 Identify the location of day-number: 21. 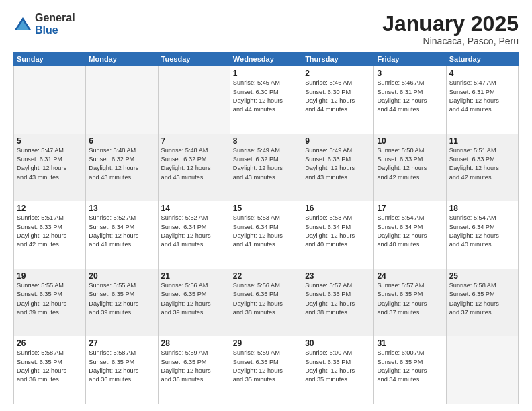
(194, 276).